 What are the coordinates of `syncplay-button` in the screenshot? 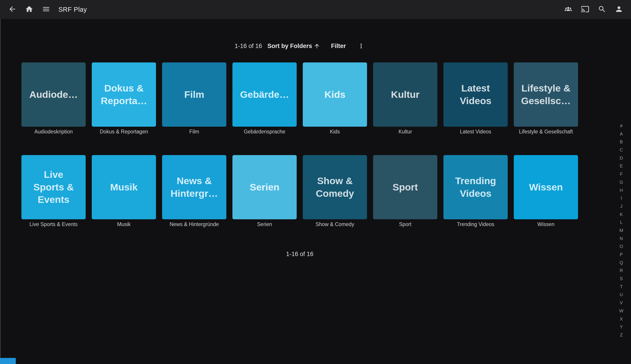 It's located at (568, 10).